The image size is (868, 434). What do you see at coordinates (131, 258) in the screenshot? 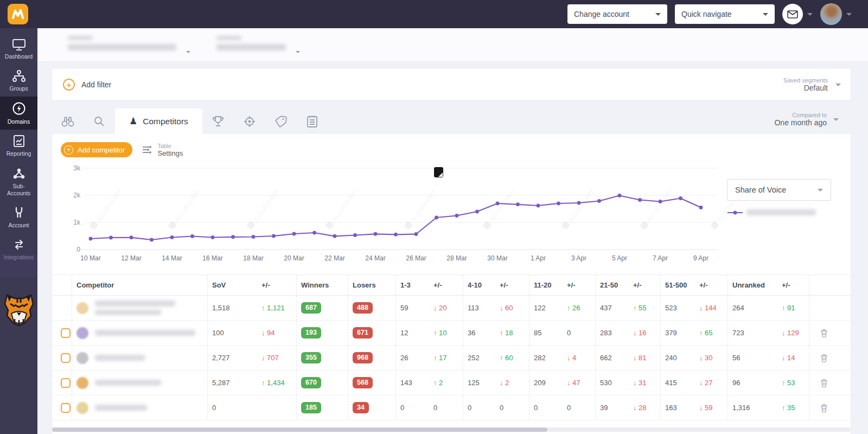
I see `svg-text: 12 Mar` at bounding box center [131, 258].